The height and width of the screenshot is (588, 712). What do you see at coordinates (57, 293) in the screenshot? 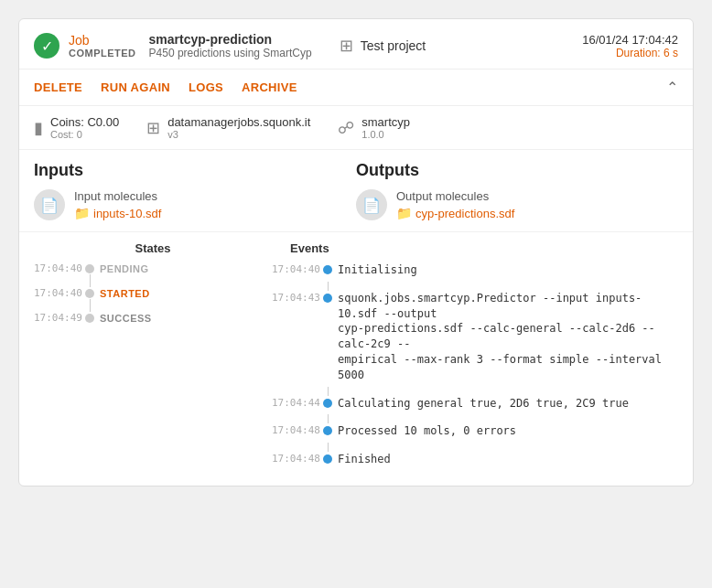
I see `state-time-started: 17:04:40` at bounding box center [57, 293].